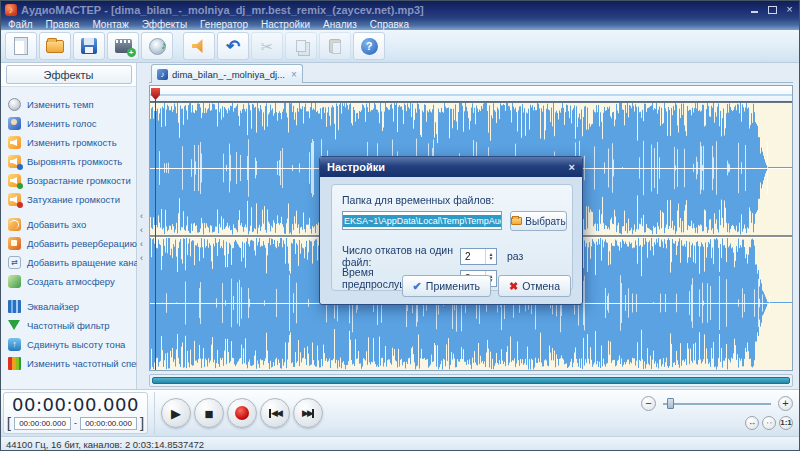 The image size is (800, 451). I want to click on menu-item-монтаж: Монтаж, so click(110, 24).